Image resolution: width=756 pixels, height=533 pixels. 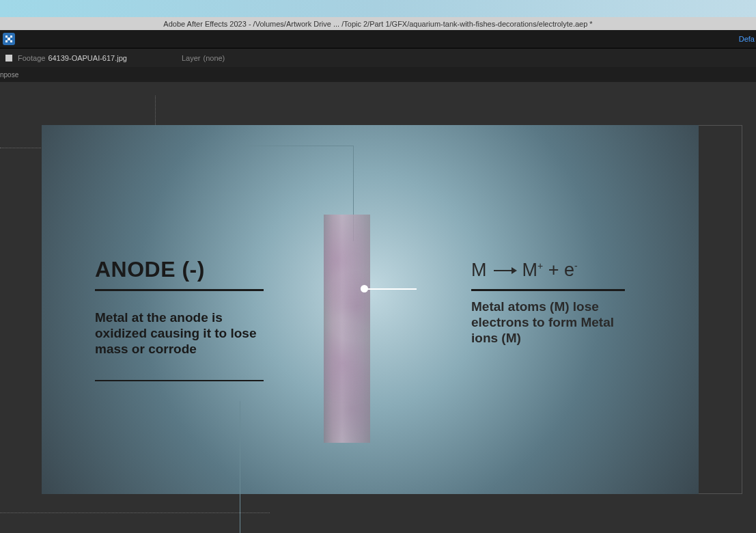 What do you see at coordinates (179, 290) in the screenshot?
I see `divider-top-left` at bounding box center [179, 290].